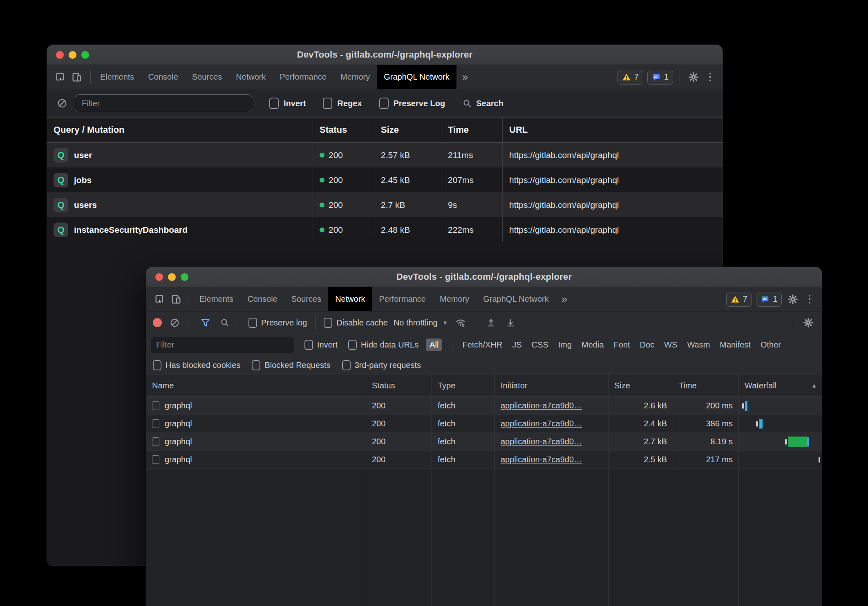 Image resolution: width=868 pixels, height=606 pixels. I want to click on filter-chip-ws: WS, so click(671, 345).